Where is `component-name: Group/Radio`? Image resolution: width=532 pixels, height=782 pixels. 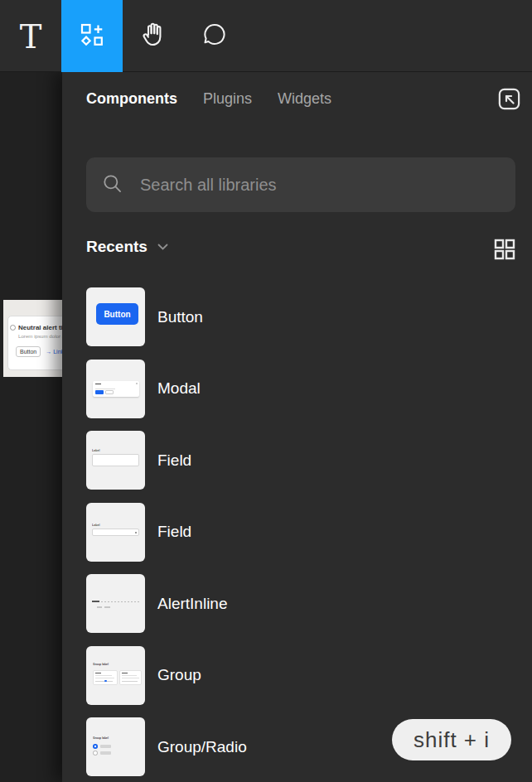
component-name: Group/Radio is located at coordinates (202, 747).